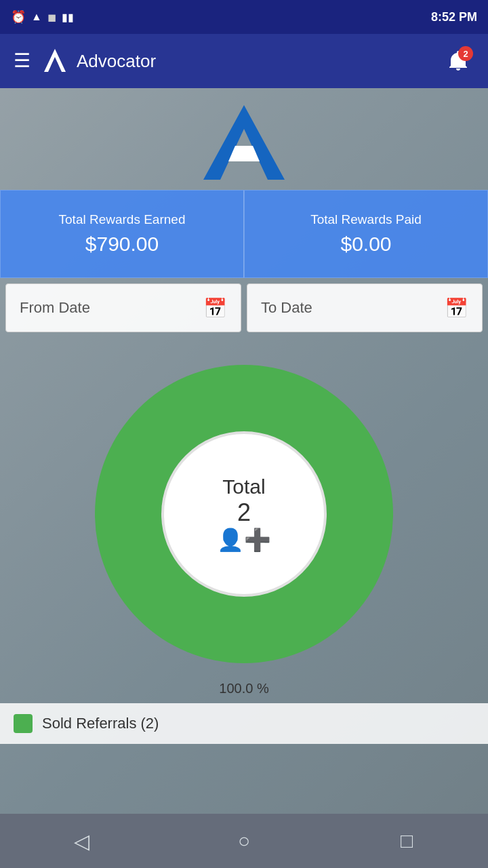  Describe the element at coordinates (221, 17) in the screenshot. I see `status-icons: ⏰ ▲ ◼ ▮▮` at that location.